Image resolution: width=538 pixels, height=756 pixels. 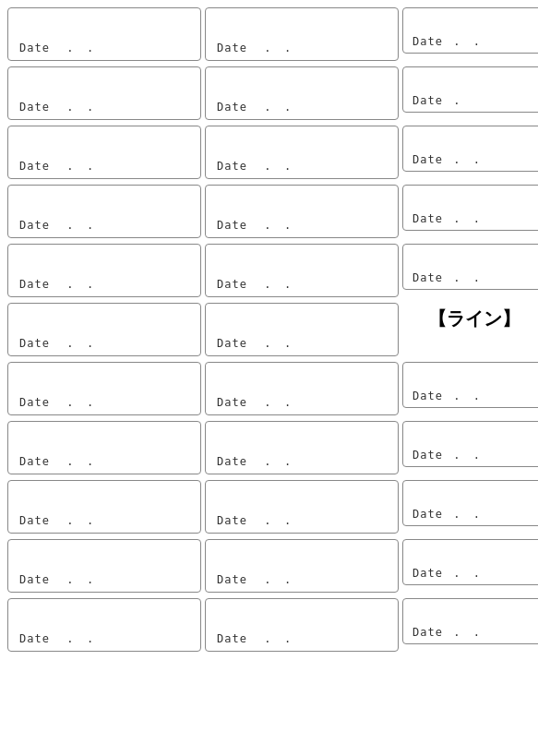 I want to click on date-box-r6c2: Date . ., so click(x=302, y=330).